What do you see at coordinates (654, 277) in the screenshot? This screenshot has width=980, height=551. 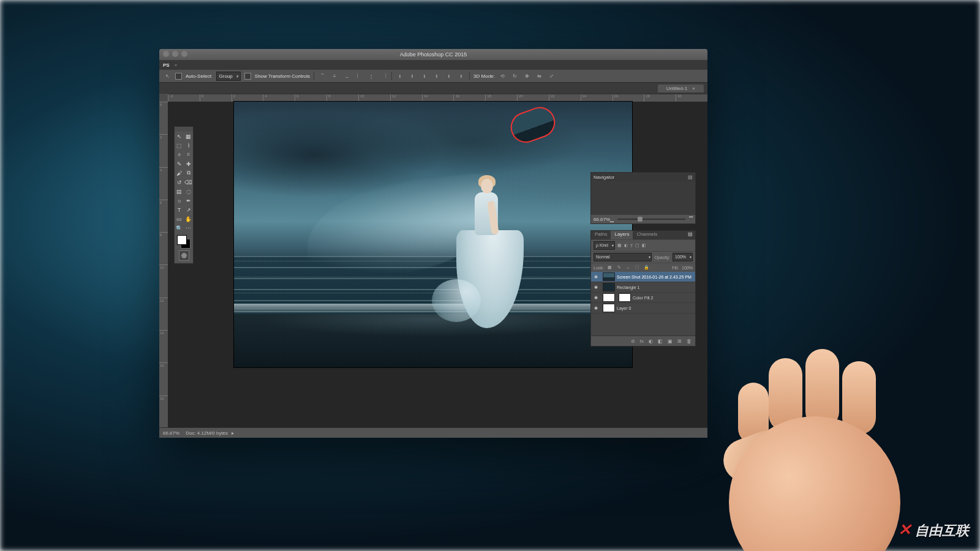 I see `layer-name: Screen Shot 2016-01-26 at 2.43.25 PM` at bounding box center [654, 277].